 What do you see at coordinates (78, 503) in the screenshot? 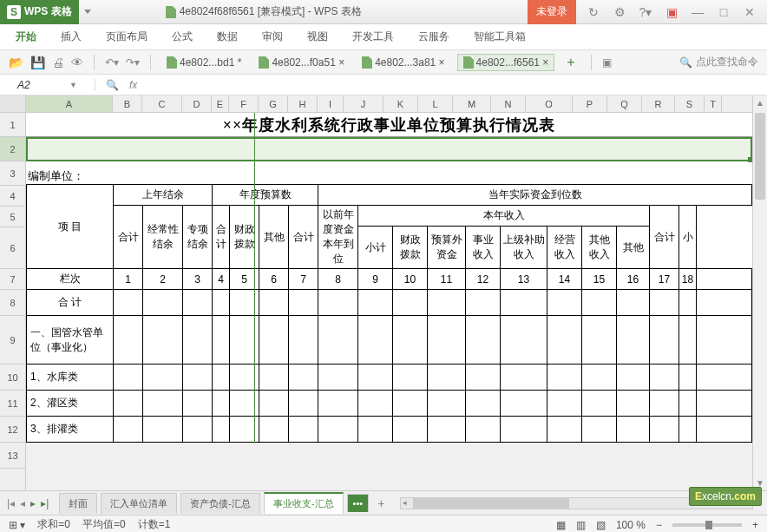
I see `sheet-tab: 封面` at bounding box center [78, 503].